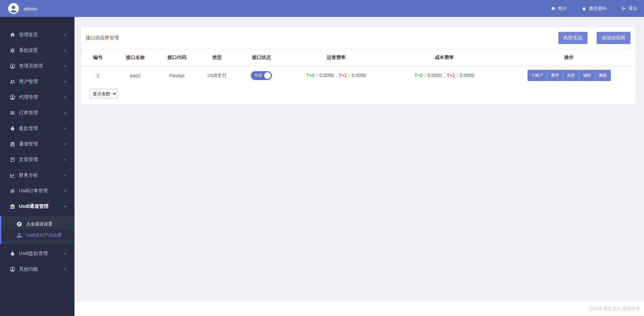  I want to click on sidebar-item-label: 代理管理, so click(28, 97).